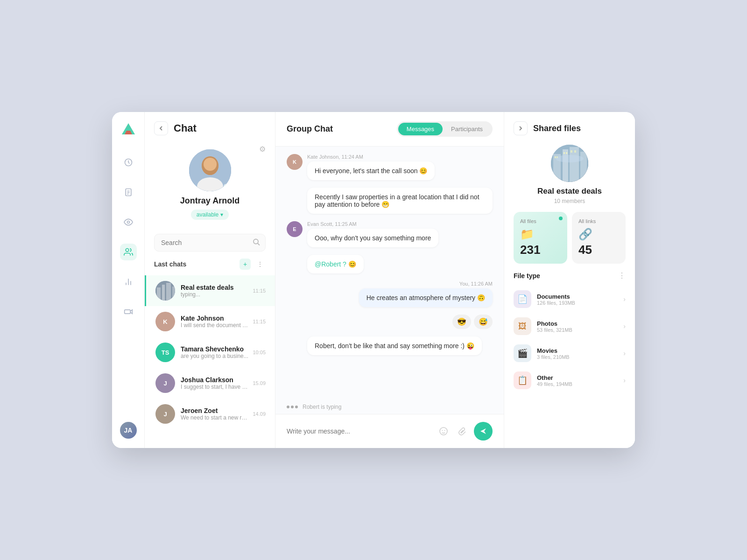 The height and width of the screenshot is (560, 747). Describe the element at coordinates (210, 243) in the screenshot. I see `search-input` at that location.